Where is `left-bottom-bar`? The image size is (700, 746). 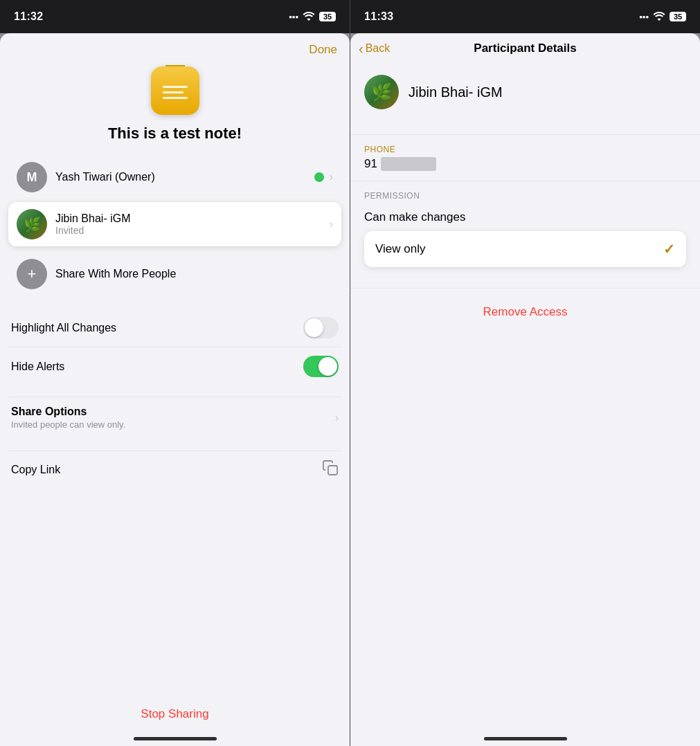 left-bottom-bar is located at coordinates (175, 739).